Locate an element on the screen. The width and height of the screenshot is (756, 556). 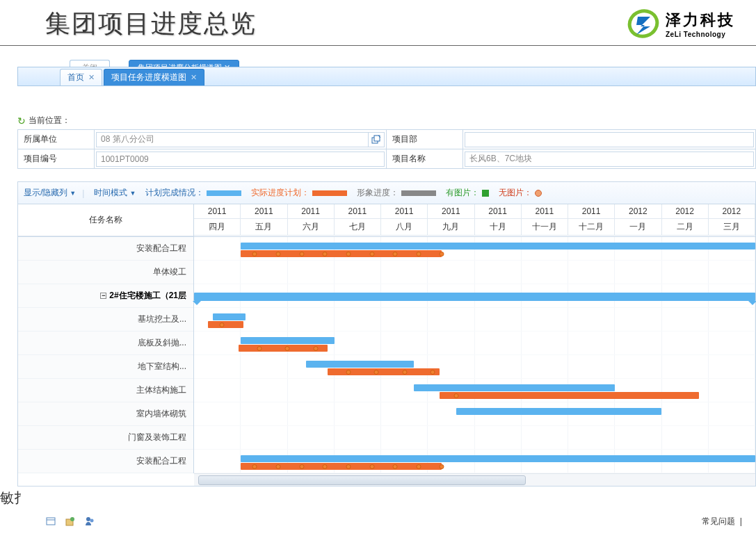
time-mode: 时间模式▼ is located at coordinates (115, 193).